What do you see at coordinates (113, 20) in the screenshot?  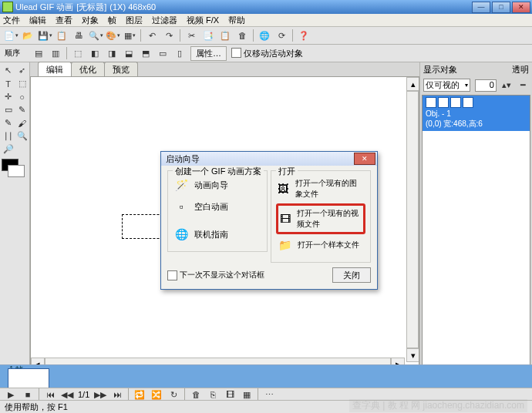 I see `menu-frame: 帧` at bounding box center [113, 20].